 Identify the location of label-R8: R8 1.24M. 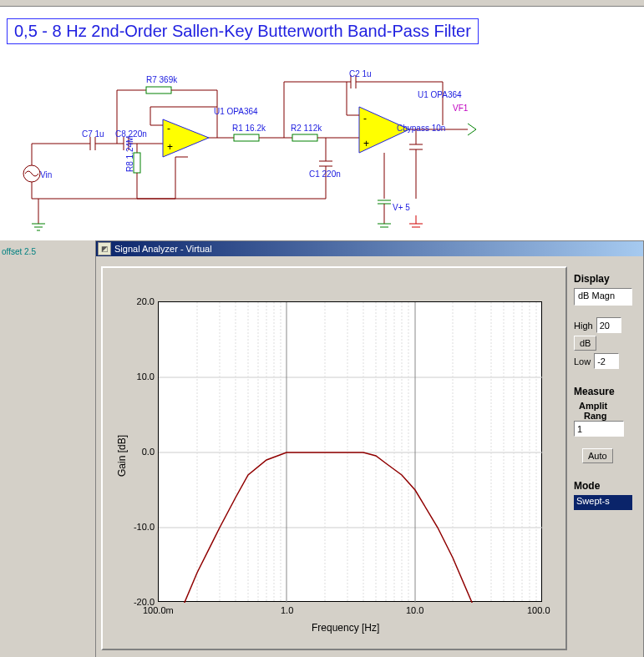
(130, 154).